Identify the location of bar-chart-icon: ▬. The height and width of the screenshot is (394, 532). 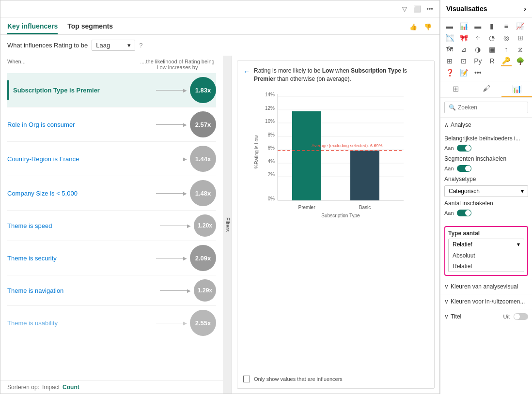
(450, 26).